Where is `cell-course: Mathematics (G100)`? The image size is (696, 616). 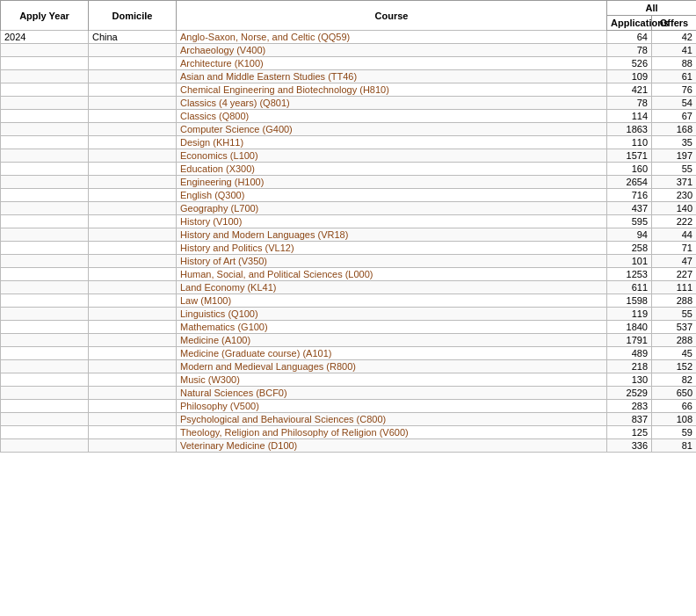
cell-course: Mathematics (G100) is located at coordinates (392, 327).